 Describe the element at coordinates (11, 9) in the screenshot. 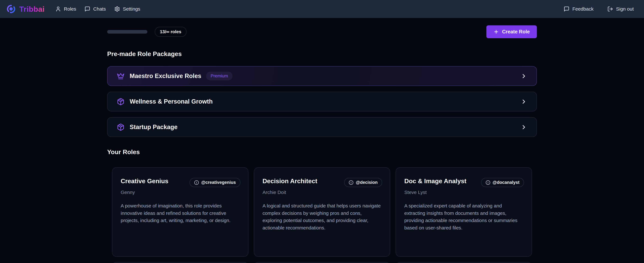

I see `tribbai-logo-icon` at that location.